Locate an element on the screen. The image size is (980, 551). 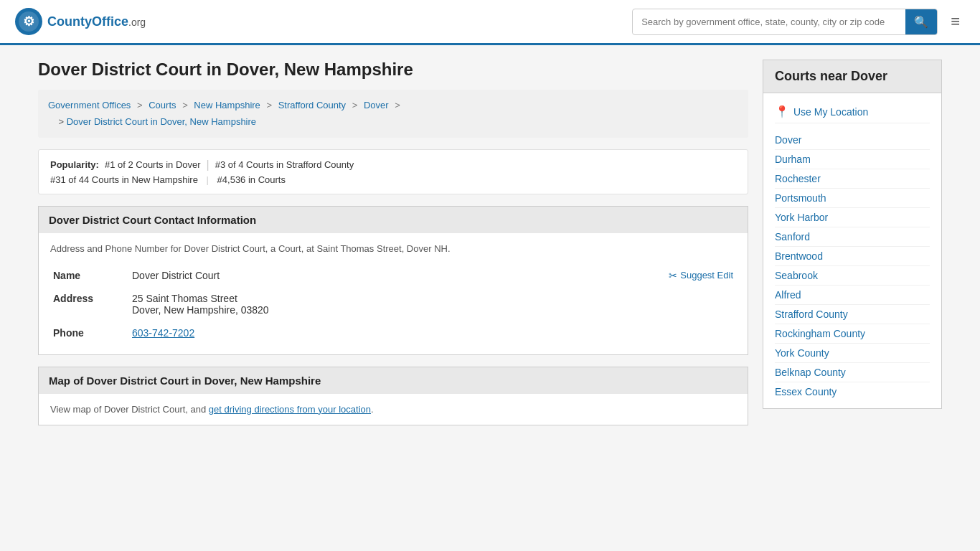
logo-area: ⚙ CountyOffice.org is located at coordinates (80, 22).